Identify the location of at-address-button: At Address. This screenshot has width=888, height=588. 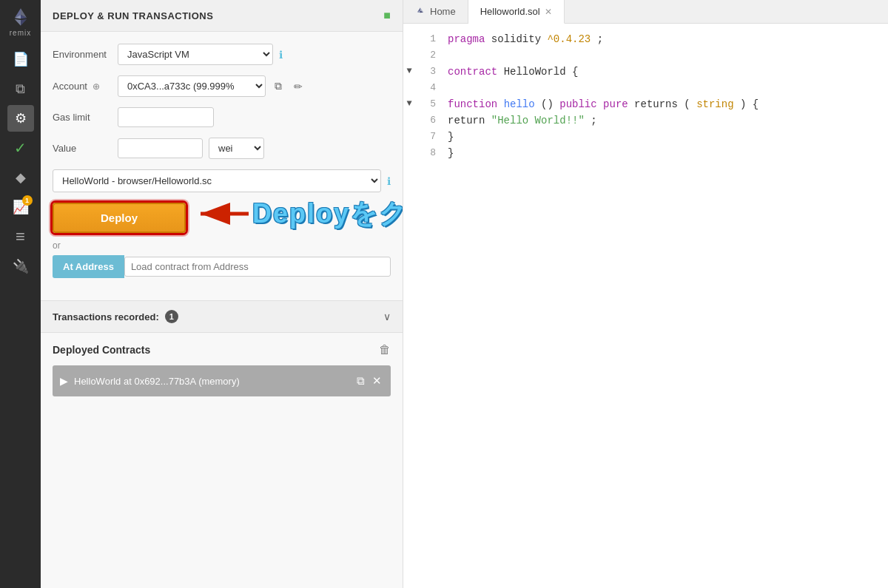
(89, 266).